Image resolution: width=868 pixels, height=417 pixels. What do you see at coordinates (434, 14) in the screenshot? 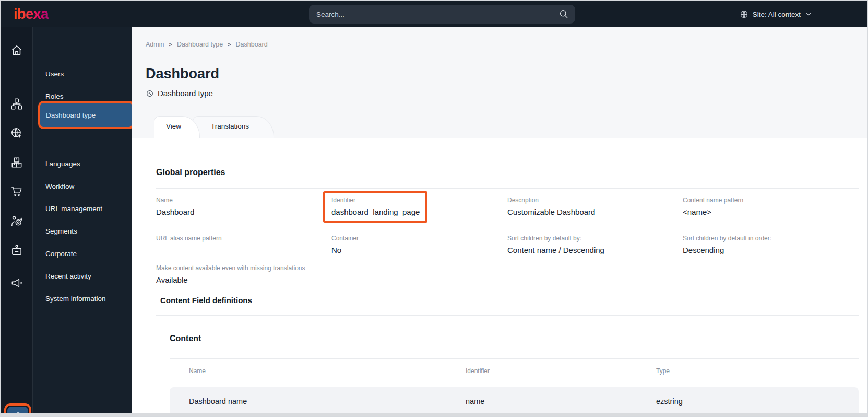
I see `top-bar: ibexa Site: All context` at bounding box center [434, 14].